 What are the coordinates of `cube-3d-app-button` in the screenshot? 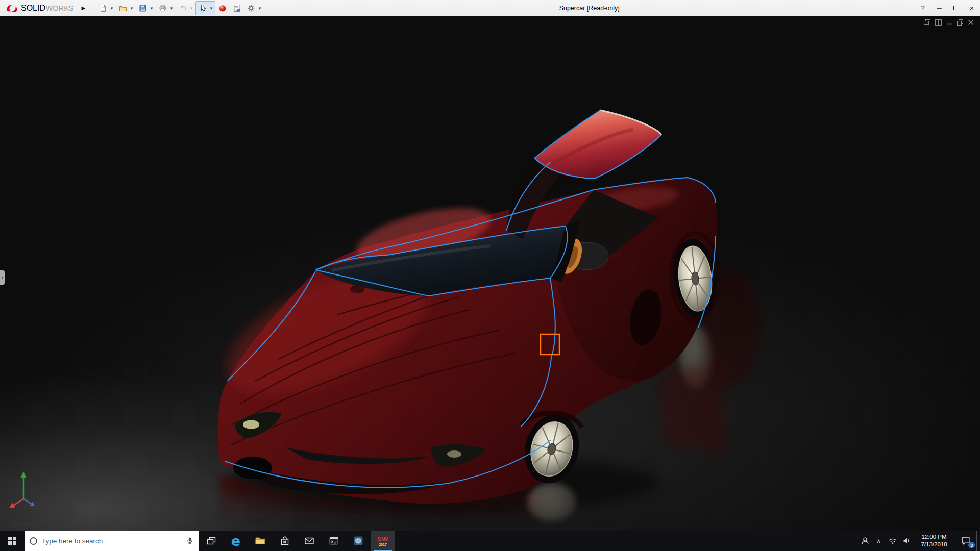 It's located at (358, 541).